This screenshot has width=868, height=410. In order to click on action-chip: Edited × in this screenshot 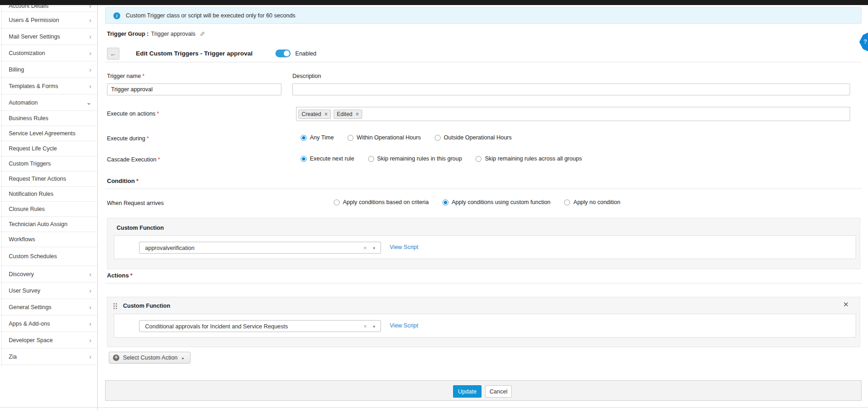, I will do `click(348, 114)`.